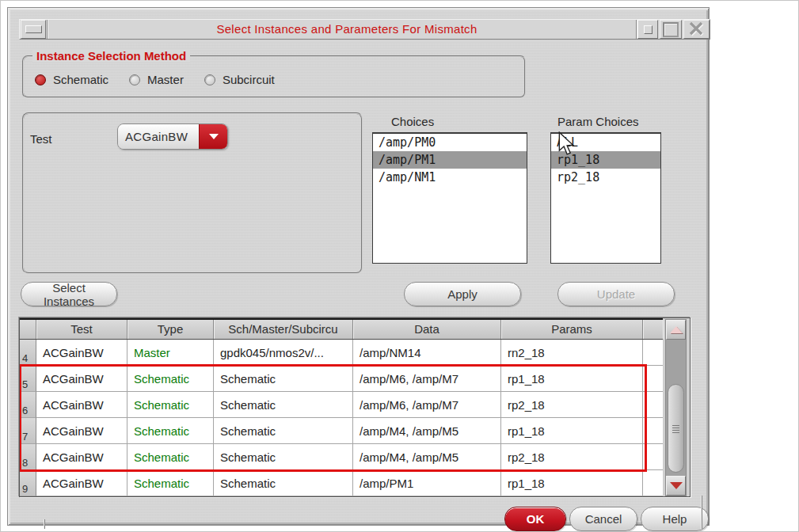 The image size is (799, 532). Describe the element at coordinates (158, 136) in the screenshot. I see `test-dropdown-value: ACGainBW` at that location.